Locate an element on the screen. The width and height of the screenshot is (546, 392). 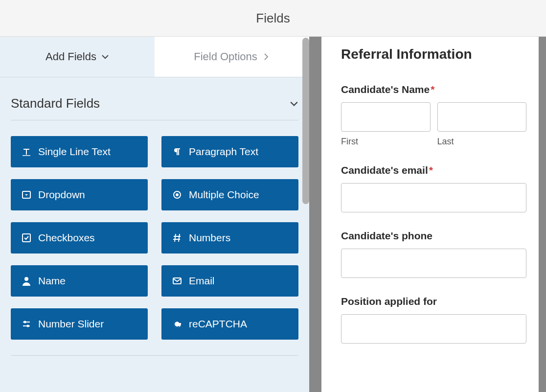
label-position: Position applied for is located at coordinates (433, 301).